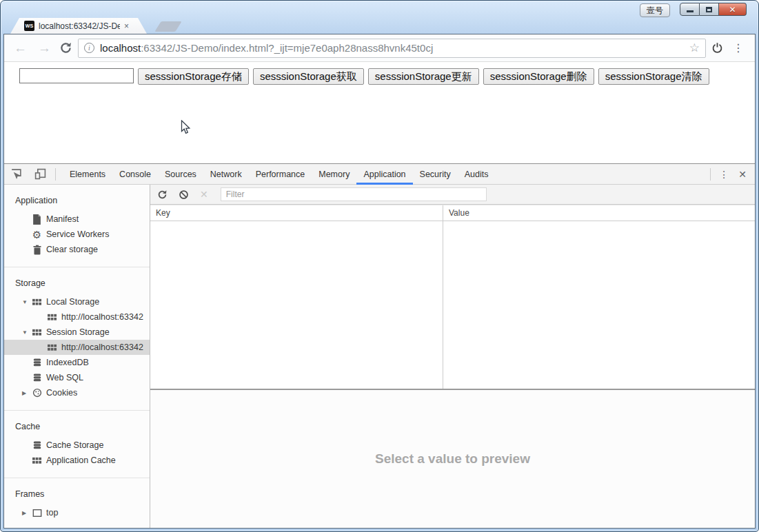 Image resolution: width=759 pixels, height=532 pixels. Describe the element at coordinates (37, 393) in the screenshot. I see `cookie-icon` at that location.